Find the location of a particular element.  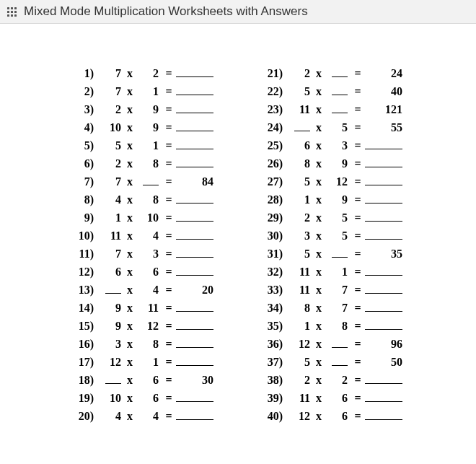

factor-value: 7 is located at coordinates (118, 182).